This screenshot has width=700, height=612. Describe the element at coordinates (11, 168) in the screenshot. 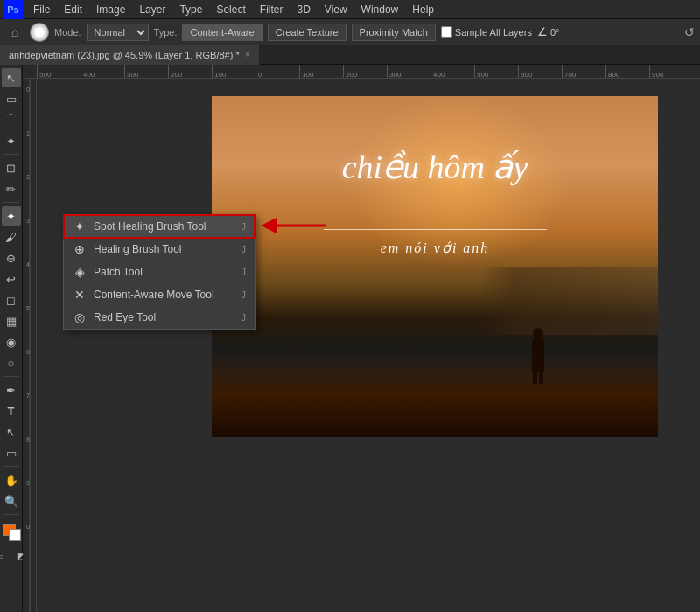

I see `crop-tool: ⊡` at that location.